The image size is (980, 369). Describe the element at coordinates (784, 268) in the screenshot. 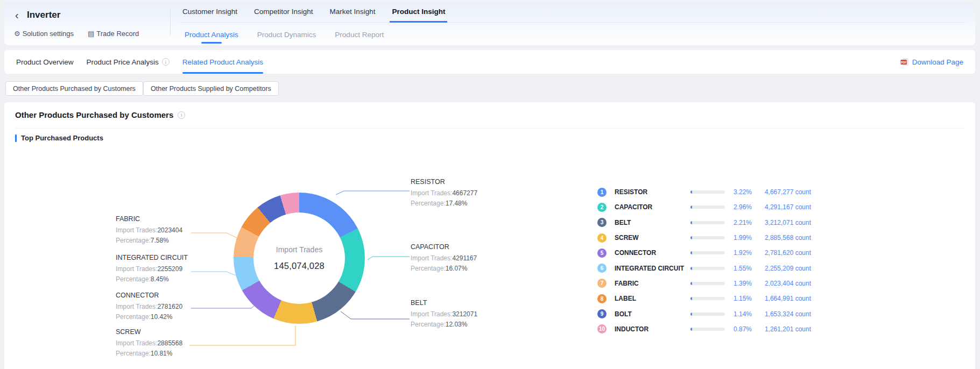

I see `trade-count-link: 2,255,209 count` at that location.